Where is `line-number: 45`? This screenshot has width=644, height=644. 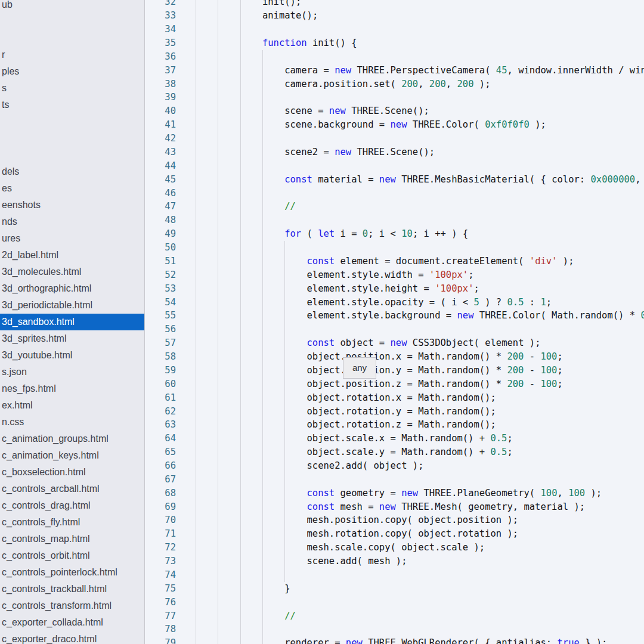
line-number: 45 is located at coordinates (160, 180).